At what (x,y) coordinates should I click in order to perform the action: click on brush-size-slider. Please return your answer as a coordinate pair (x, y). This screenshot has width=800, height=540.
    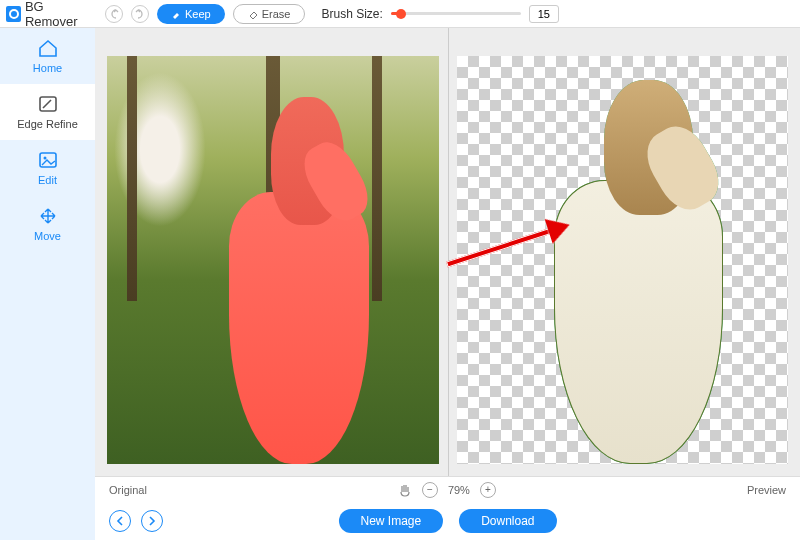
    Looking at the image, I should click on (456, 14).